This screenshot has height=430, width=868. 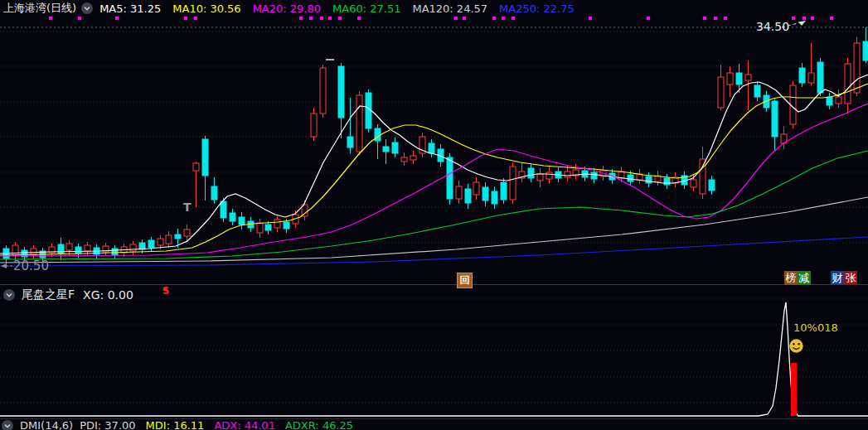 I want to click on main-chart-header: 上海港湾(日线) MA5: 31.25MA10: 30.56MA20: 29.8…, so click(x=295, y=8).